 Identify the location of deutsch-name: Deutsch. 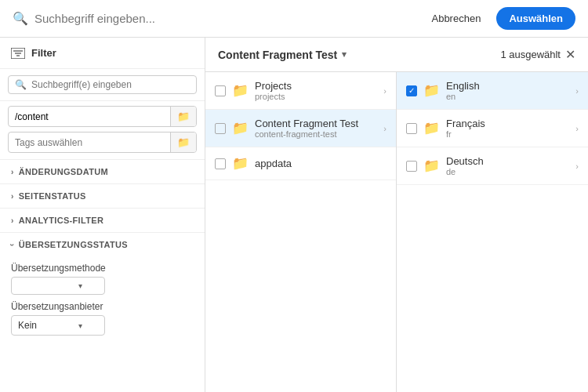
(508, 162).